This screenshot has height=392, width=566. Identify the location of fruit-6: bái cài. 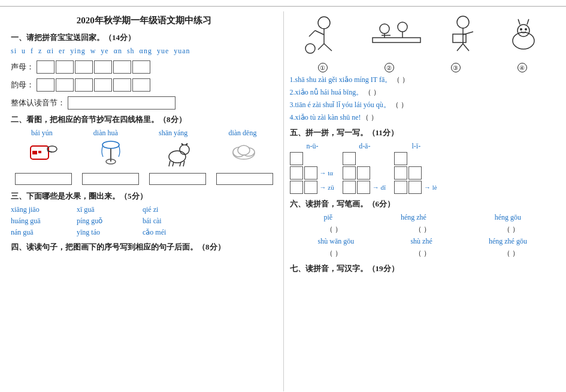
(167, 221).